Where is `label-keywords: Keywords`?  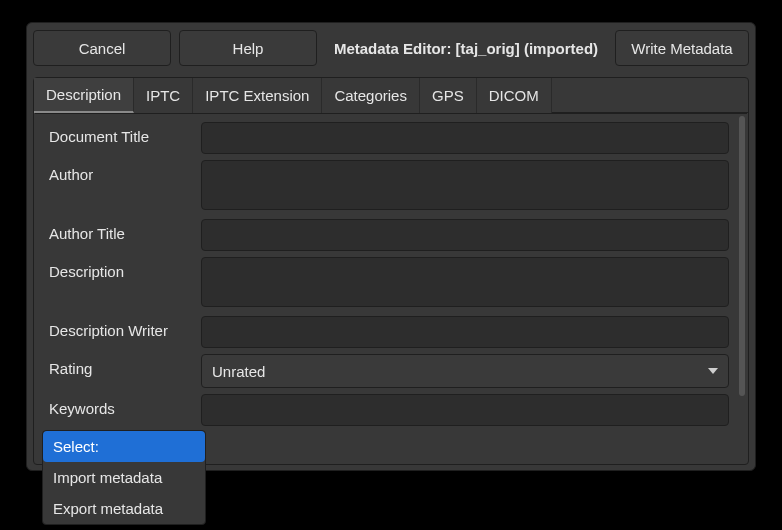
label-keywords: Keywords is located at coordinates (125, 406).